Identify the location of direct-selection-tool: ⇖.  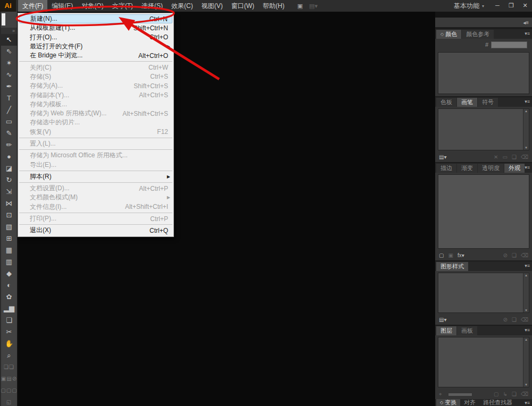
(9, 52).